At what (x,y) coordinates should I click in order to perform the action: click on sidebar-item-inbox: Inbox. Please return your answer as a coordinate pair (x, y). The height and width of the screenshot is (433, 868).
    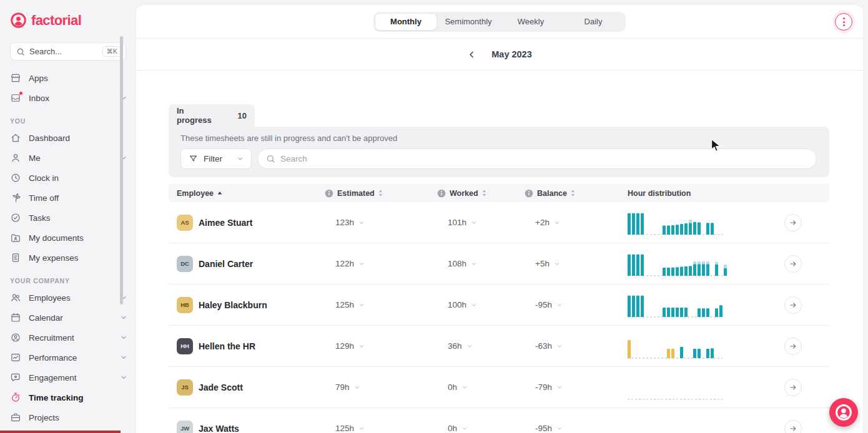
    Looking at the image, I should click on (68, 98).